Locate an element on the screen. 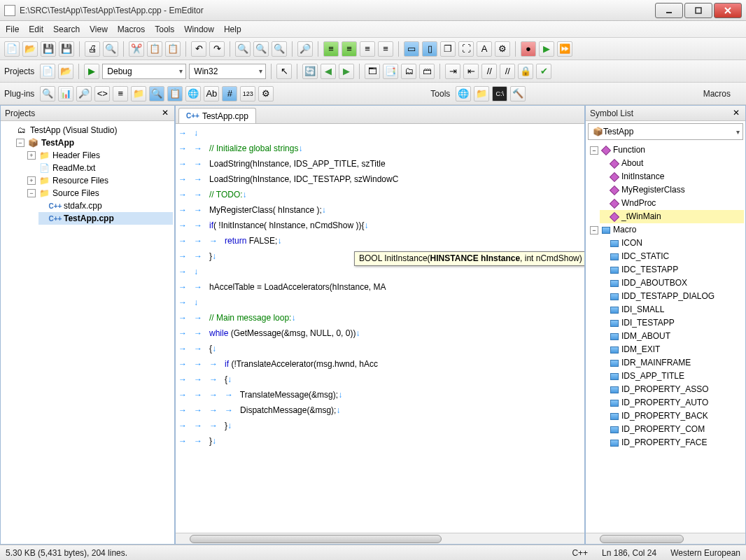 This screenshot has height=560, width=746. symbol-macro: IDI_TESTAPP is located at coordinates (672, 323).